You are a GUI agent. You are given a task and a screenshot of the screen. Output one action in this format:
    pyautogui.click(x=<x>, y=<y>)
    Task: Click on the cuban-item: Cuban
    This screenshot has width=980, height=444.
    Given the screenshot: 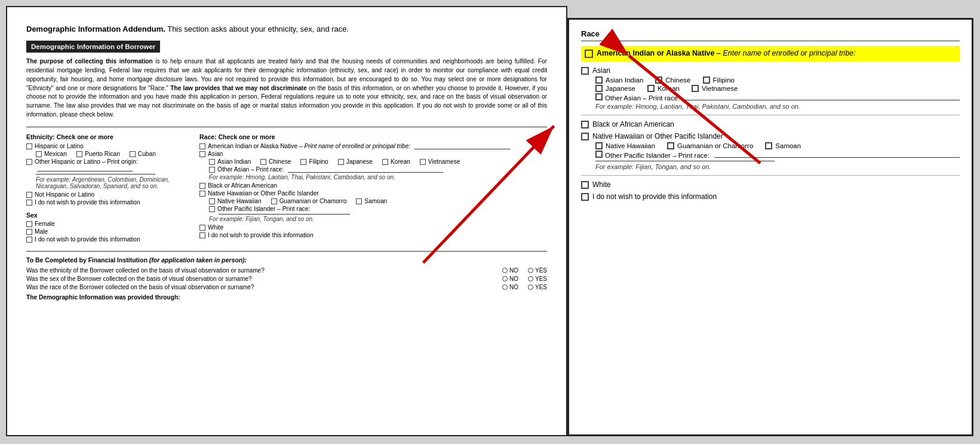 What is the action you would take?
    pyautogui.click(x=143, y=154)
    